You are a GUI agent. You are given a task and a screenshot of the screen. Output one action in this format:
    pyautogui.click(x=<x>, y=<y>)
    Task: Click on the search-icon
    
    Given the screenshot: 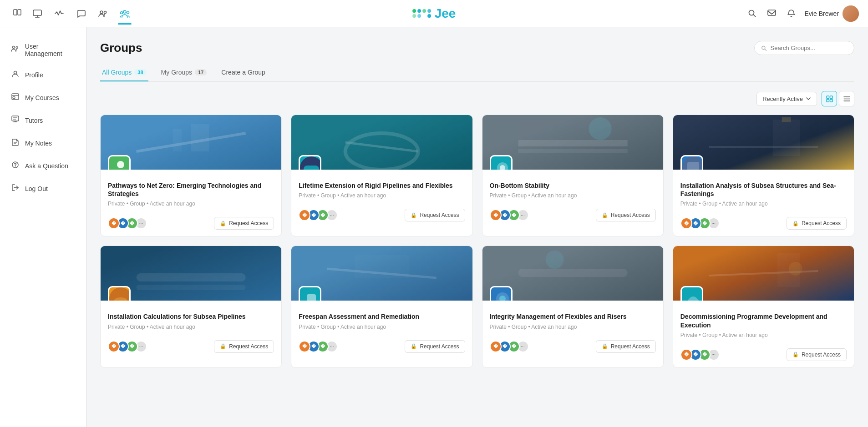 What is the action you would take?
    pyautogui.click(x=764, y=48)
    